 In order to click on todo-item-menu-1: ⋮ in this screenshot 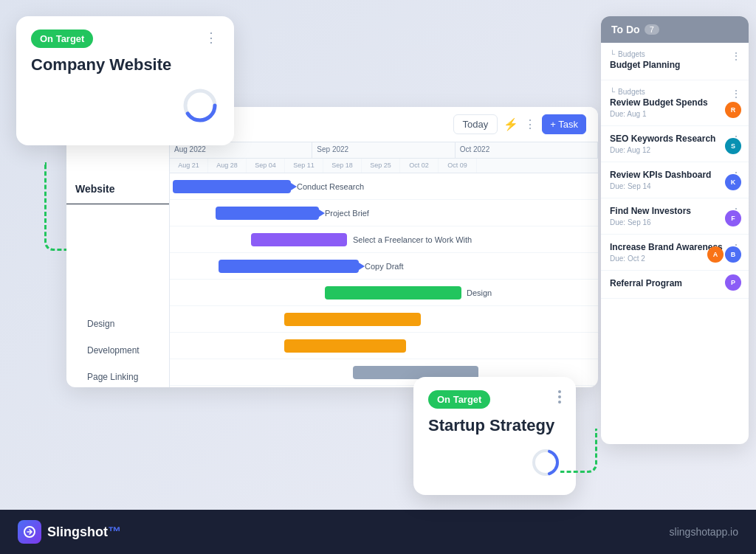, I will do `click(736, 94)`.